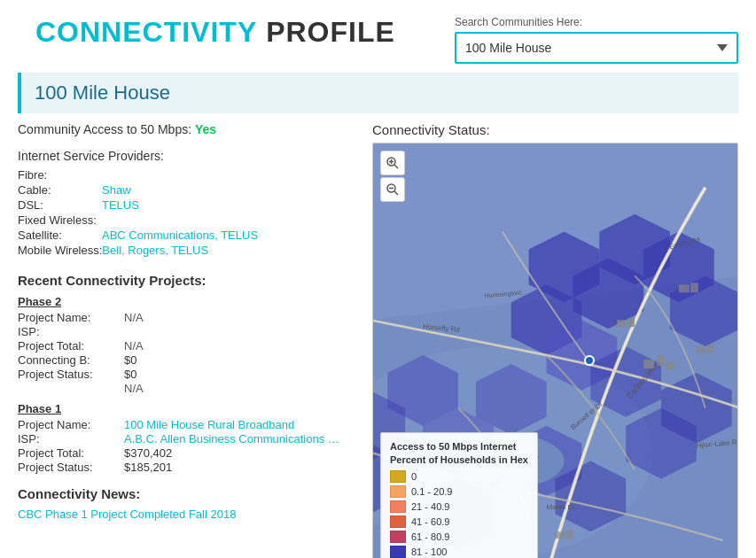 This screenshot has height=558, width=756. I want to click on map-zoom-in-button, so click(393, 163).